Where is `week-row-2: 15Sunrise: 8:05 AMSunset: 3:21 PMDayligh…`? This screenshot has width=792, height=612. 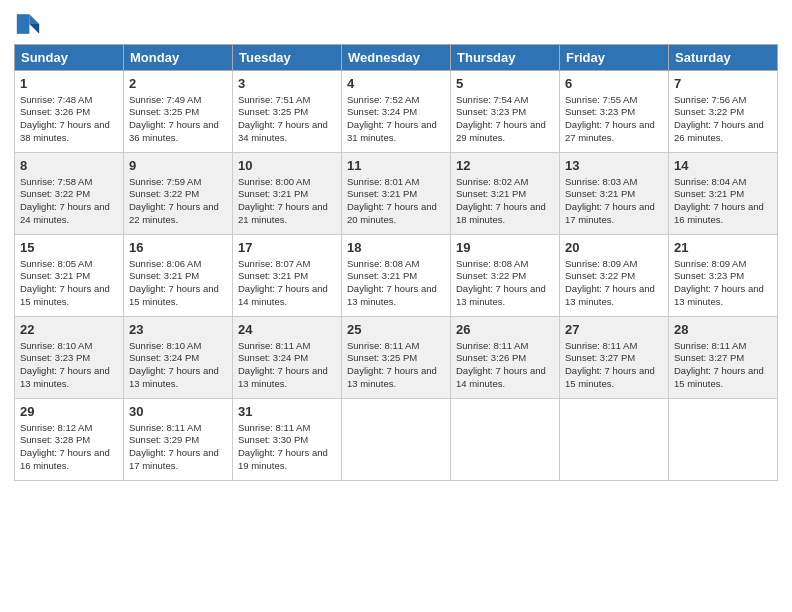 week-row-2: 15Sunrise: 8:05 AMSunset: 3:21 PMDayligh… is located at coordinates (396, 276).